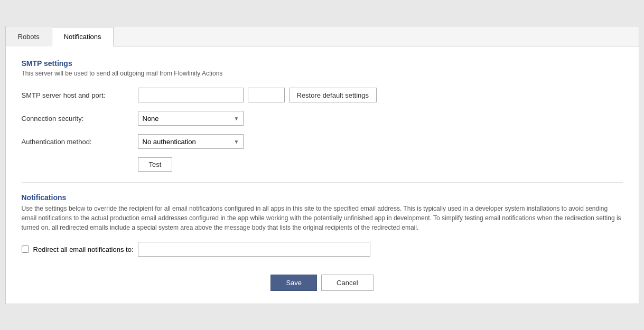  I want to click on section-divider, so click(322, 183).